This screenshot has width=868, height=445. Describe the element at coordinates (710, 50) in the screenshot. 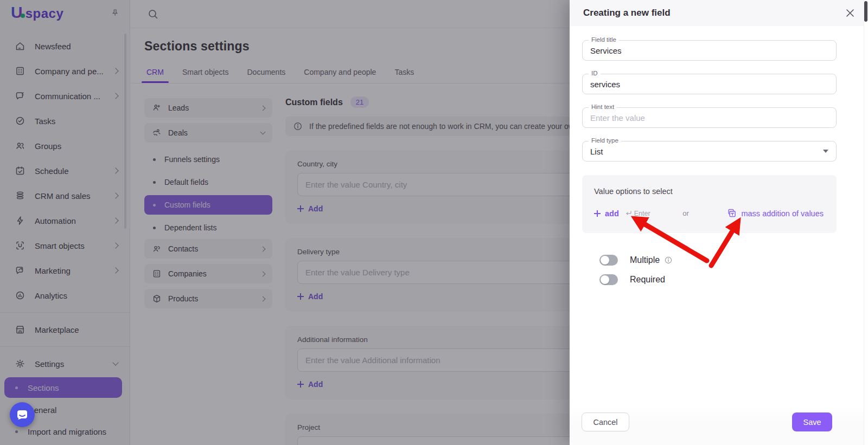

I see `field-title-input` at that location.